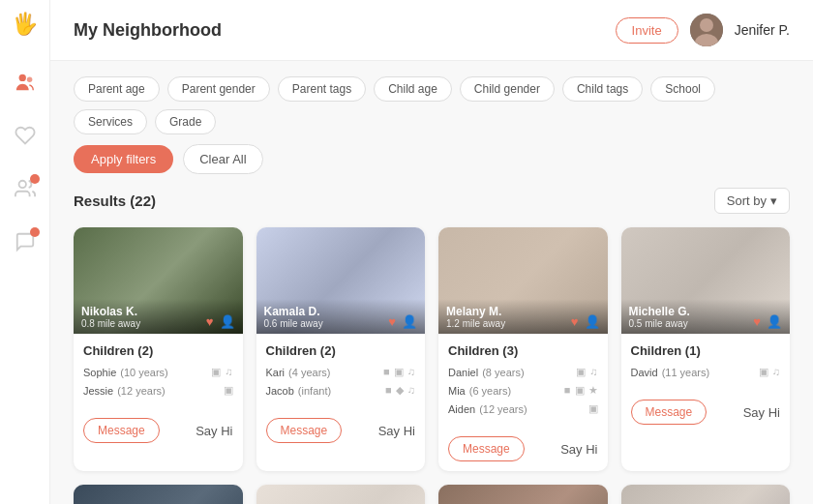  What do you see at coordinates (586, 321) in the screenshot?
I see `card-overlay-icons-3: ♥👤` at bounding box center [586, 321].